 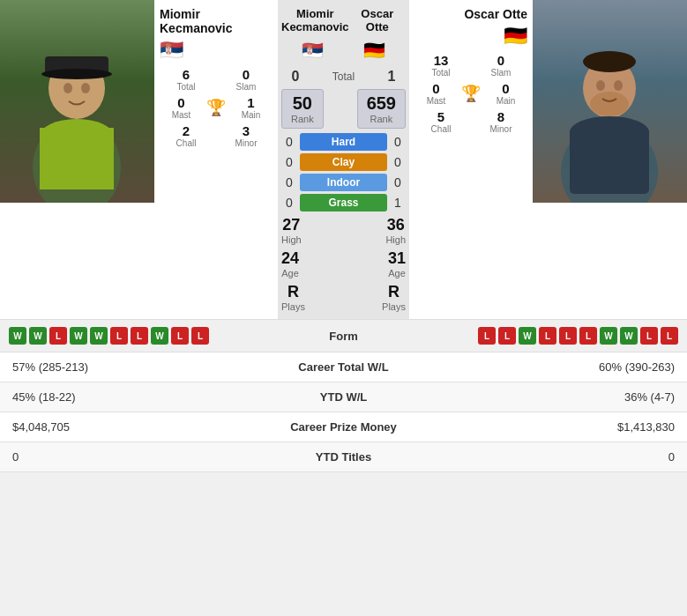 I want to click on right-mast-val: 0, so click(x=436, y=88).